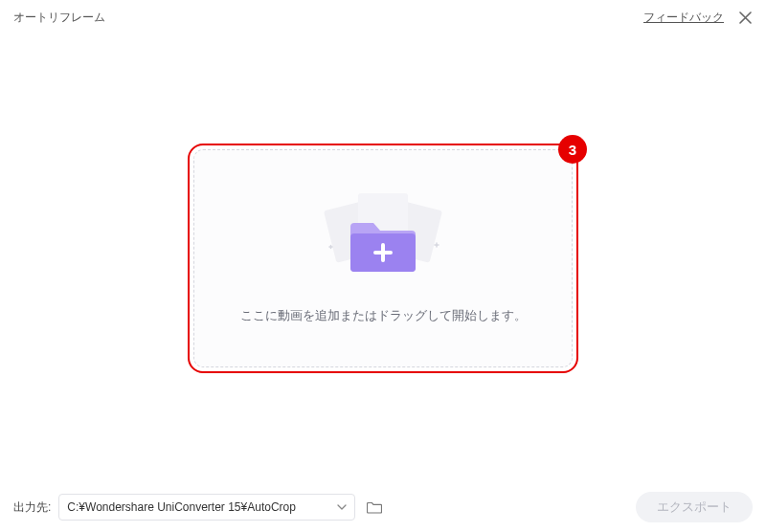 The width and height of the screenshot is (766, 532). I want to click on folder-icon, so click(374, 507).